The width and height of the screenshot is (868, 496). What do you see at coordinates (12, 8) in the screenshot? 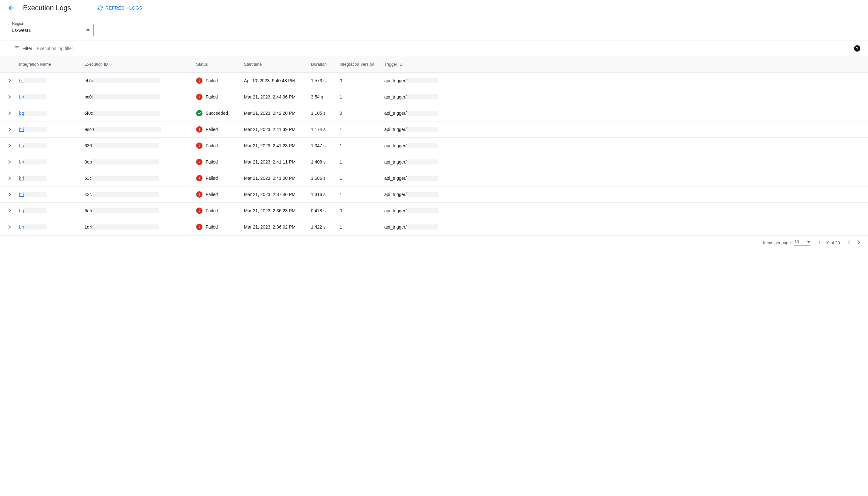
I see `arrow-left-icon` at bounding box center [12, 8].